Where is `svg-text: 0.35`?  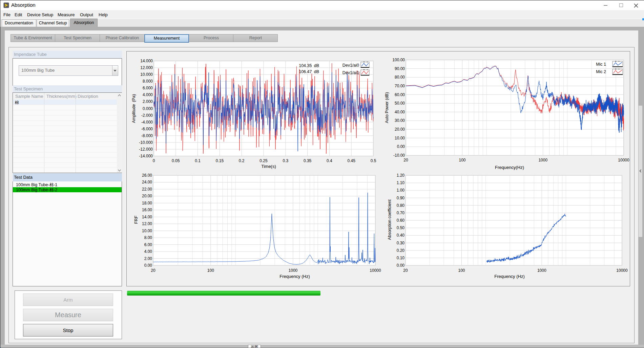
svg-text: 0.35 is located at coordinates (308, 161).